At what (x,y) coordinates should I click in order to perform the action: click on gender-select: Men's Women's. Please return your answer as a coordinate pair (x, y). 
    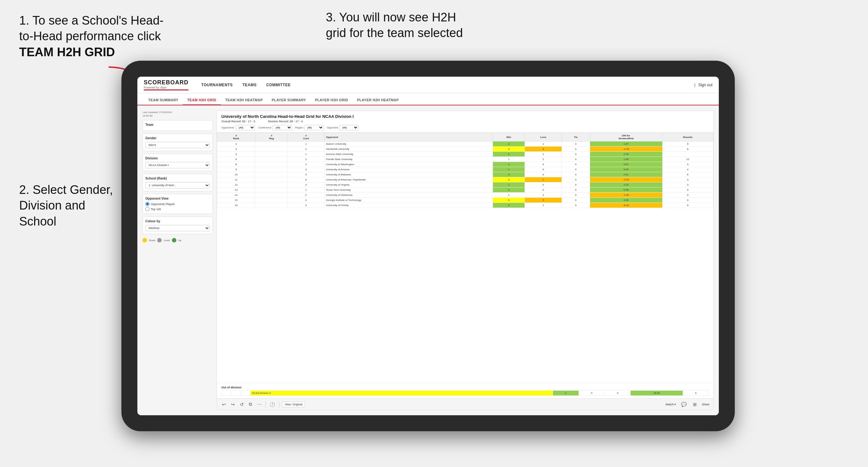
    Looking at the image, I should click on (178, 145).